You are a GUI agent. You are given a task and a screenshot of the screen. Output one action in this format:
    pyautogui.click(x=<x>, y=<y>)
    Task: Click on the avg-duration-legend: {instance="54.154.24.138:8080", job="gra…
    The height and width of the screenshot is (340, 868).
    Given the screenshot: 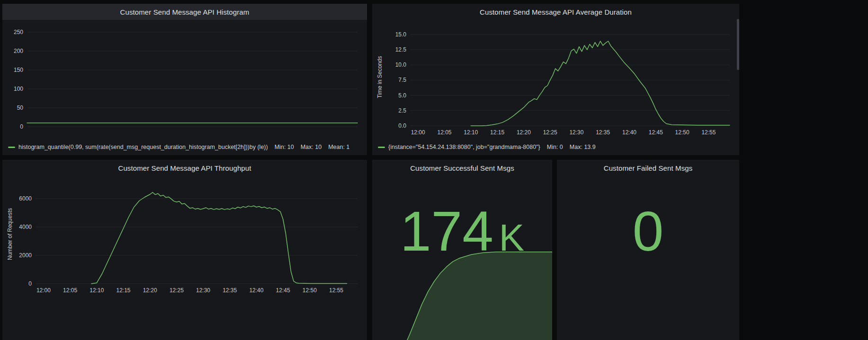 What is the action you would take?
    pyautogui.click(x=558, y=147)
    